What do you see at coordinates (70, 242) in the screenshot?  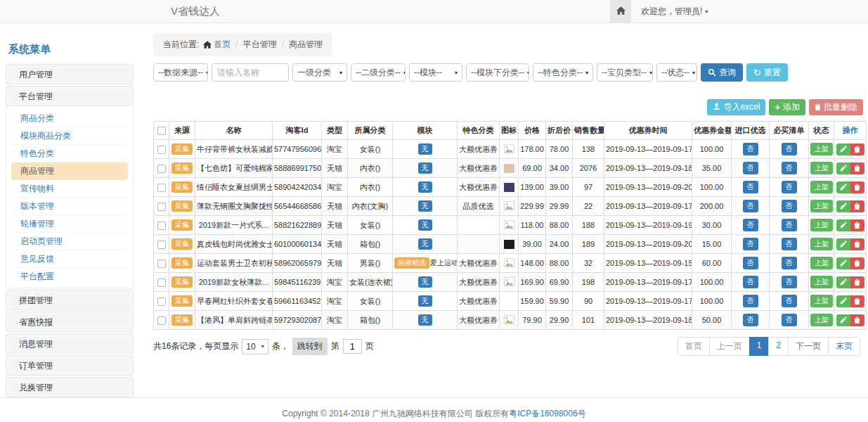 I see `sidebar-sub-item: 启动页管理` at bounding box center [70, 242].